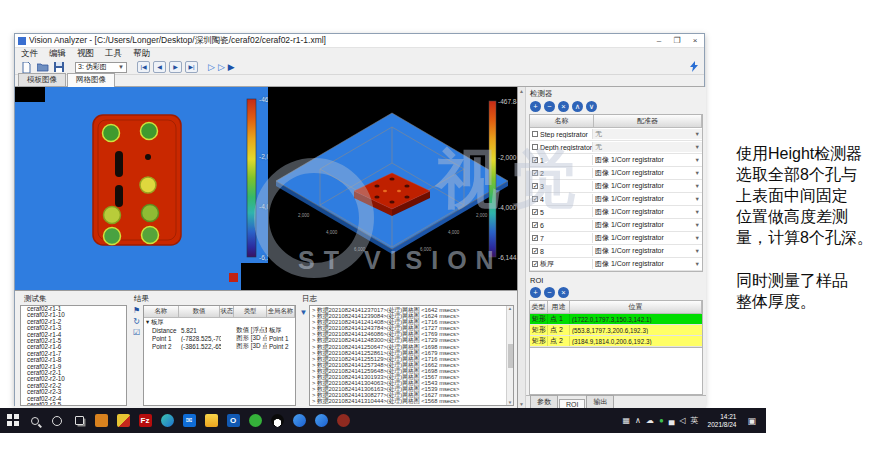 The height and width of the screenshot is (449, 896). Describe the element at coordinates (76, 404) in the screenshot. I see `list-item: ceraf02-r2-5` at that location.